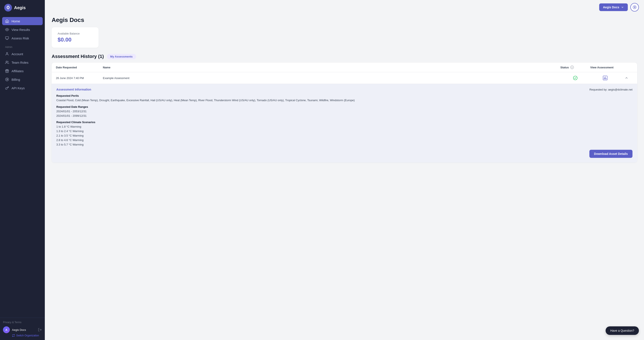  I want to click on sidebar-item-api-keys-label: API Keys, so click(18, 88).